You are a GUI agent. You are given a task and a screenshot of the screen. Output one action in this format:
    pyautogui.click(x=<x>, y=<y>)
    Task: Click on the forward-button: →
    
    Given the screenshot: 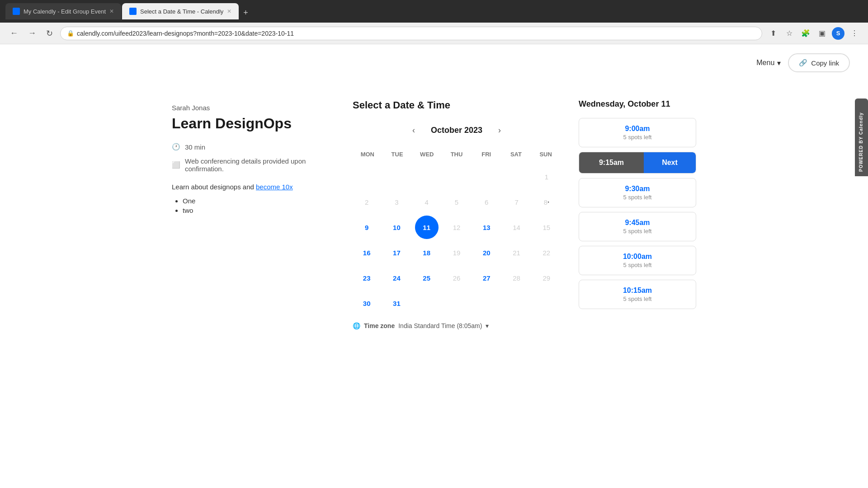 What is the action you would take?
    pyautogui.click(x=32, y=33)
    